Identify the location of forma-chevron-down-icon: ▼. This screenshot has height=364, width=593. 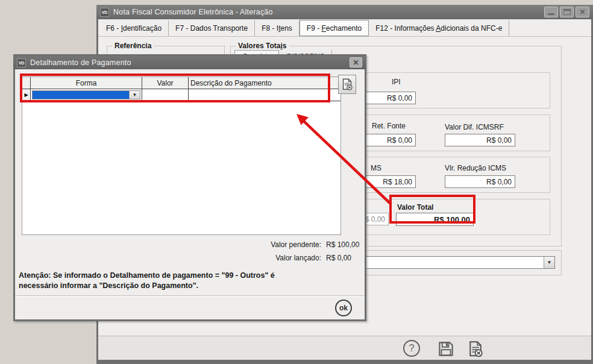
(134, 95).